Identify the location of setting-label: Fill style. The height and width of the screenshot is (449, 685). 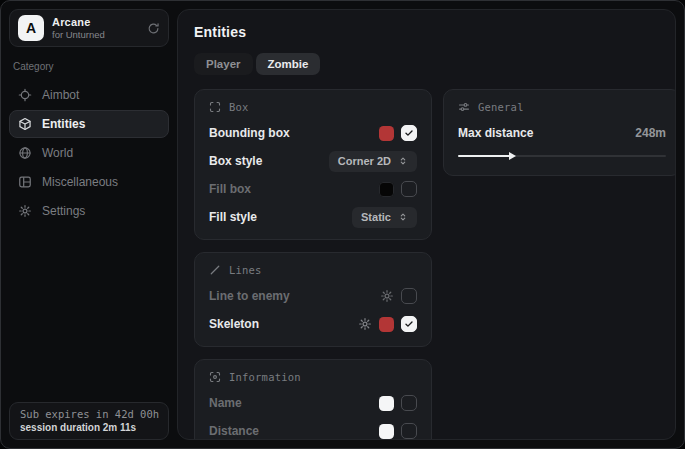
(233, 217).